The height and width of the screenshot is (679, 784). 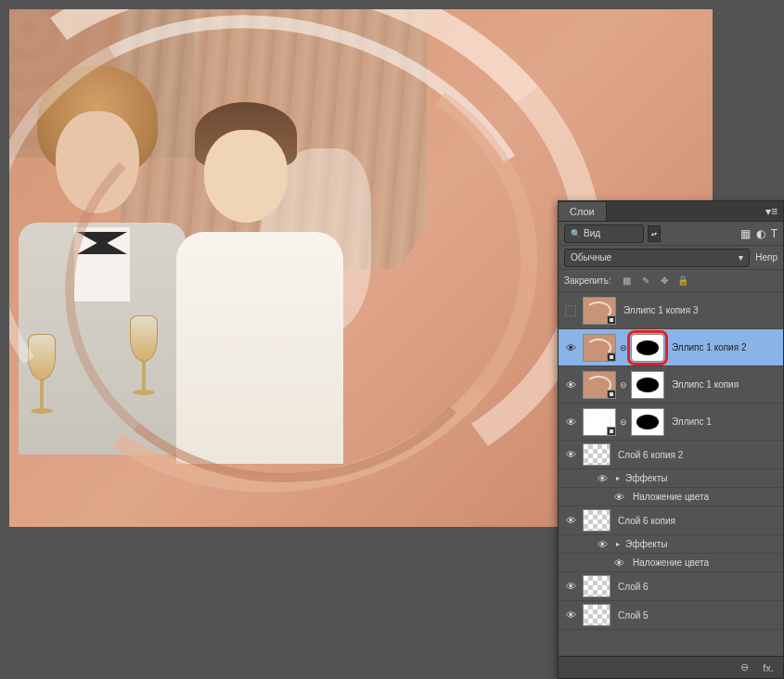 I want to click on lock-transparency-icon: ▦, so click(x=627, y=281).